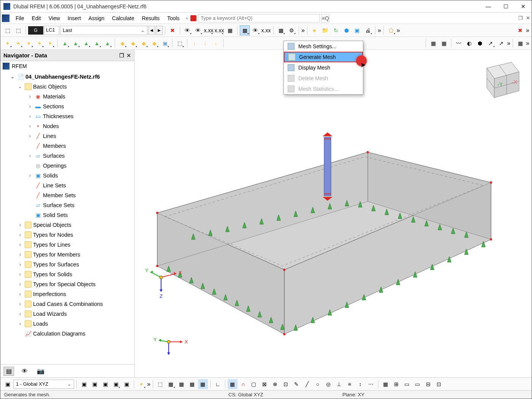 The width and height of the screenshot is (532, 399). I want to click on bb-grid5-icon: ⊟, so click(428, 384).